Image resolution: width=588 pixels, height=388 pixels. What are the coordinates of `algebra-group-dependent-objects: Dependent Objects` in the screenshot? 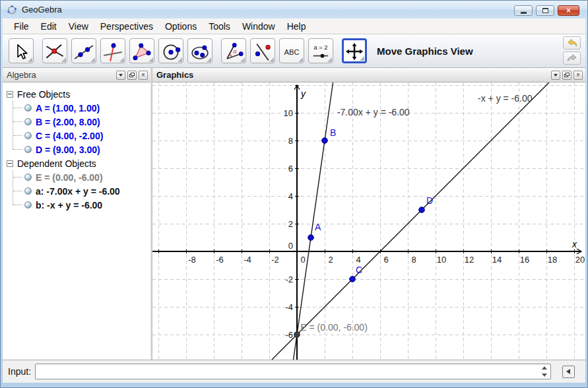 It's located at (77, 164).